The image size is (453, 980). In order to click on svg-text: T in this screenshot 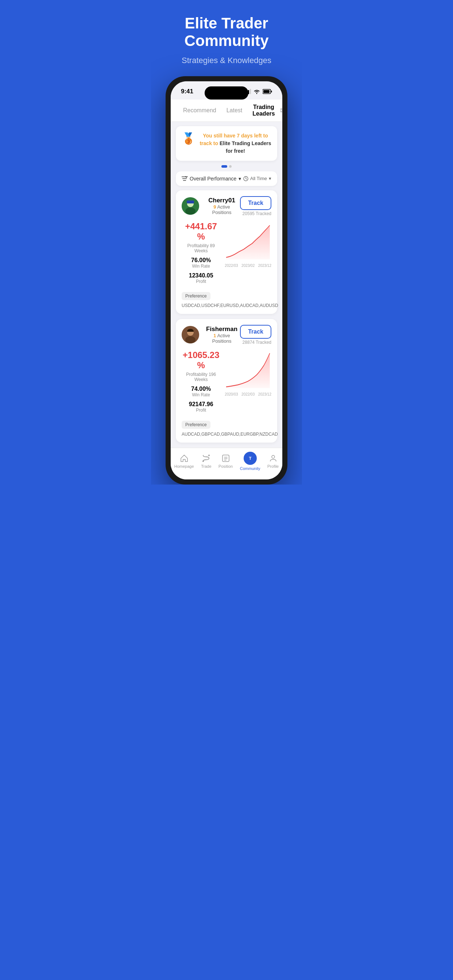, I will do `click(250, 458)`.